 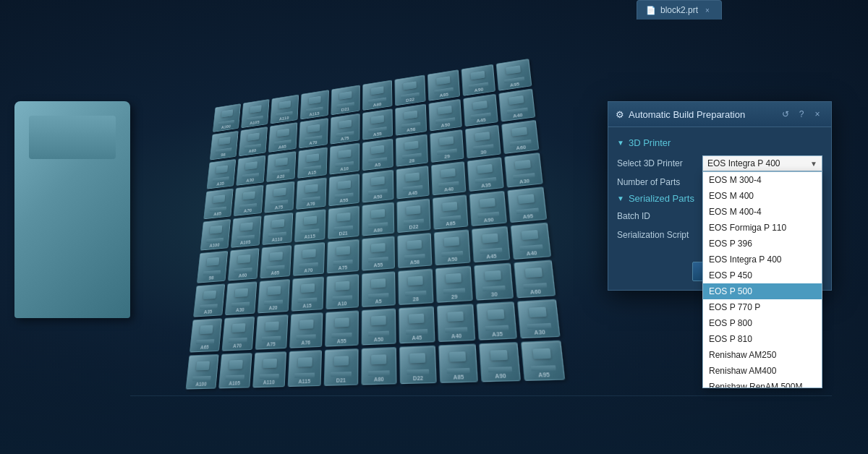 I want to click on serialization-script-label: Serialization Script, so click(x=657, y=235).